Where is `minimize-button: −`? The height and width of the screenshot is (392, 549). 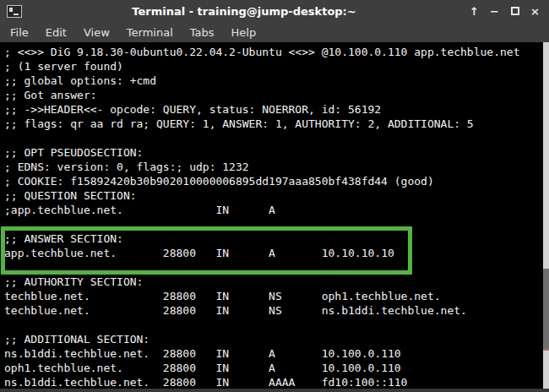
minimize-button: − is located at coordinates (495, 11).